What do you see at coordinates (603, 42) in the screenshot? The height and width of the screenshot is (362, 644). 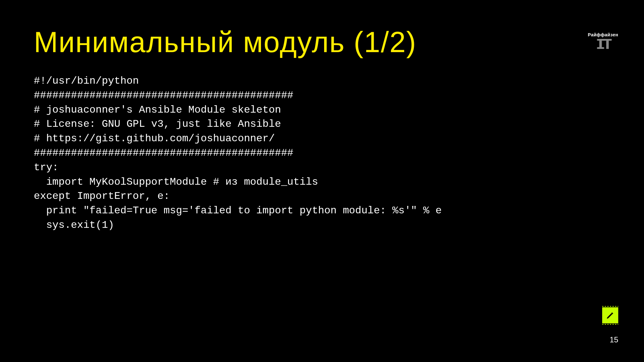 I see `brand-logo: Райффайзен IT` at bounding box center [603, 42].